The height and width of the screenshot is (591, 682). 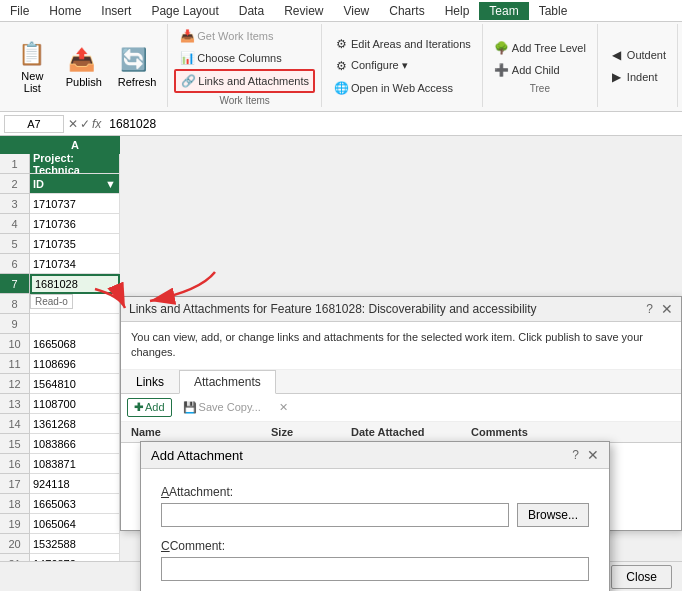 I want to click on row-num-11: 11, so click(x=15, y=364).